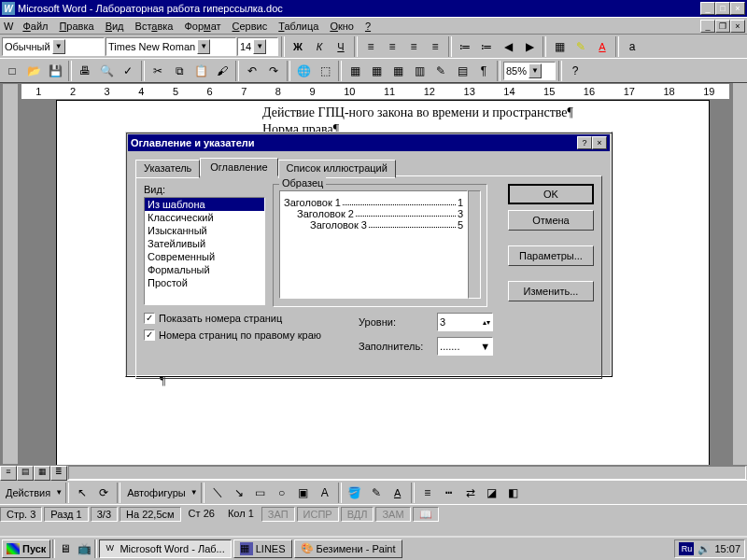  I want to click on fill-color-button: 🪣, so click(355, 493).